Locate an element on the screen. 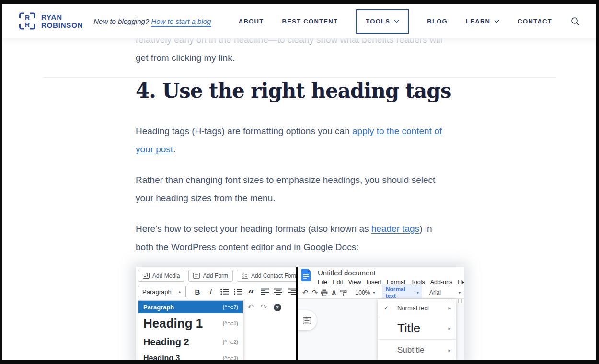  item-label: Paragraph is located at coordinates (159, 307).